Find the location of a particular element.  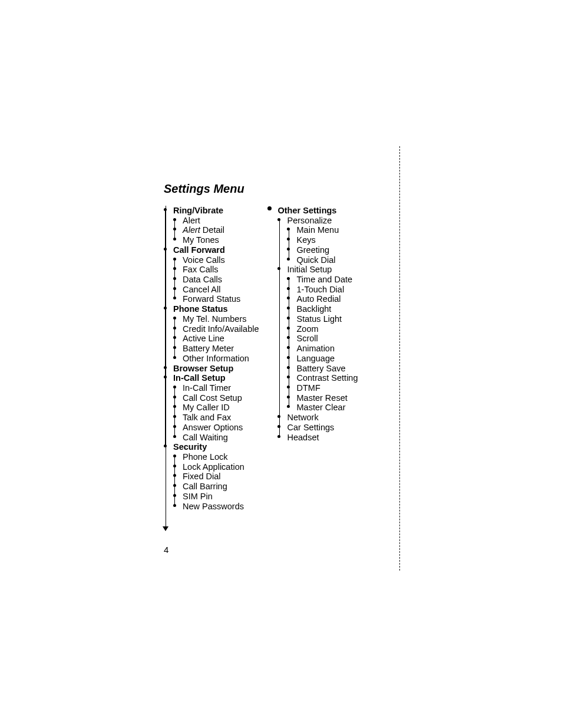

menu-item-label: Other Information is located at coordinates (216, 358).